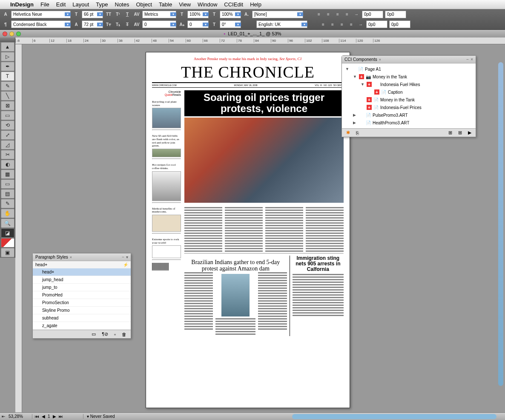  I want to click on minimize-icon: −, so click(468, 60).